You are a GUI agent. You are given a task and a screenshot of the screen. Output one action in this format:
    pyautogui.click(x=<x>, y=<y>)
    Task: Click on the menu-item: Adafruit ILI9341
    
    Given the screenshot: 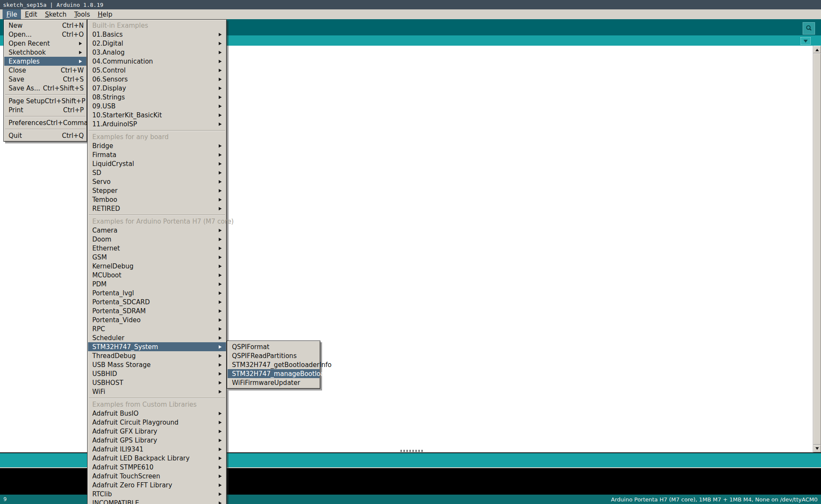 What is the action you would take?
    pyautogui.click(x=157, y=449)
    